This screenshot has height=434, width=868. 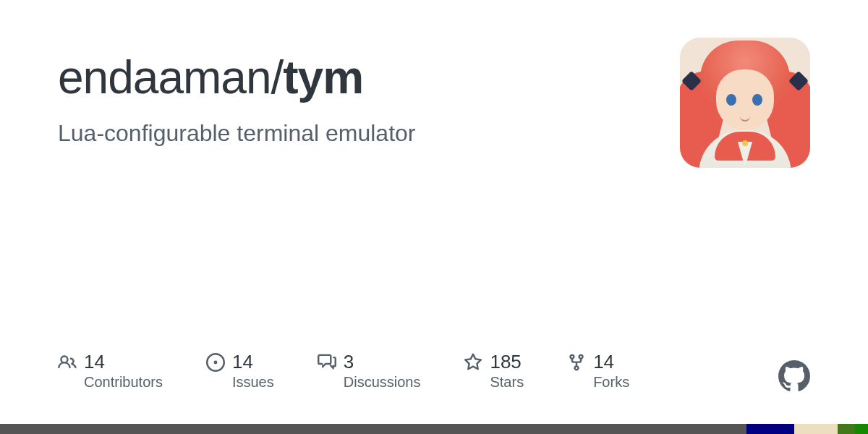 What do you see at coordinates (67, 362) in the screenshot?
I see `people-icon` at bounding box center [67, 362].